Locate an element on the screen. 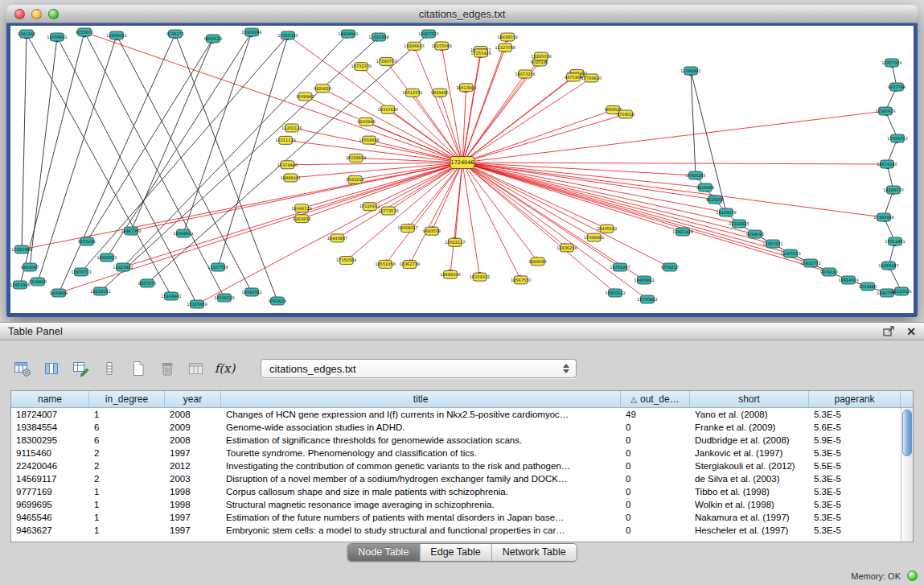  graph-node: 10126912 is located at coordinates (370, 207).